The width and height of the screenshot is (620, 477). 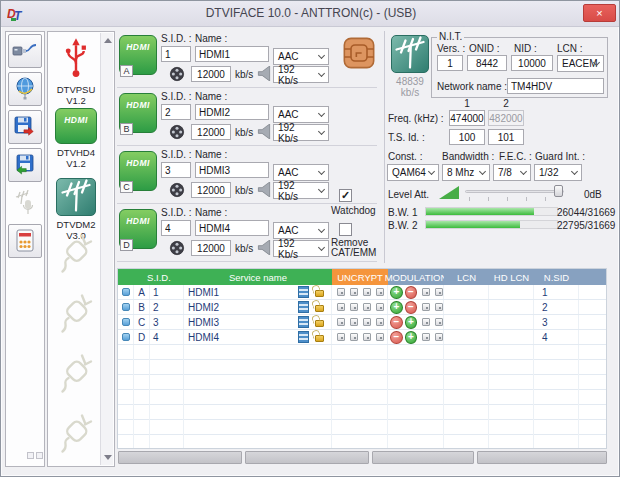 What do you see at coordinates (108, 40) in the screenshot?
I see `scroll-up-icon` at bounding box center [108, 40].